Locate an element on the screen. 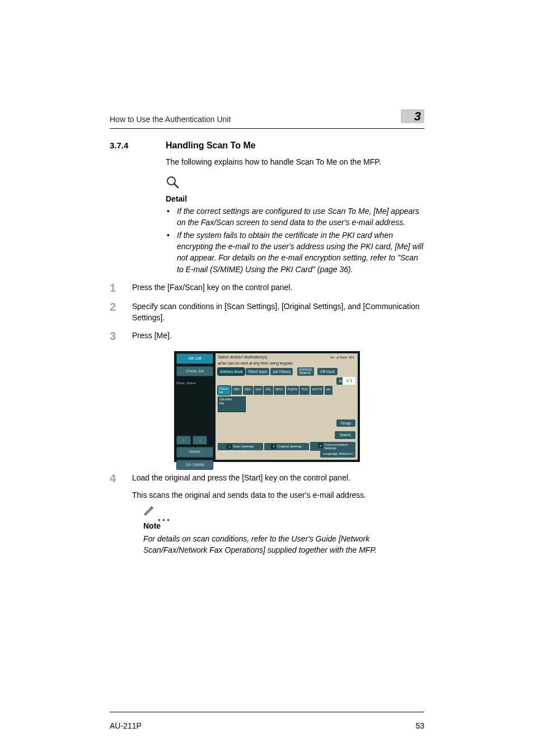 The width and height of the screenshot is (534, 756). pqrs-key: PQRS is located at coordinates (292, 390).